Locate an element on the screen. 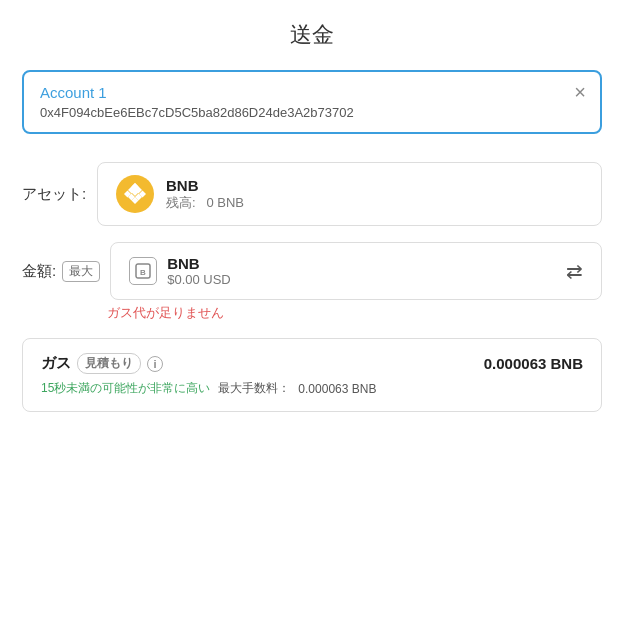  asset-info: BNB 残高: 0 BNB is located at coordinates (205, 194).